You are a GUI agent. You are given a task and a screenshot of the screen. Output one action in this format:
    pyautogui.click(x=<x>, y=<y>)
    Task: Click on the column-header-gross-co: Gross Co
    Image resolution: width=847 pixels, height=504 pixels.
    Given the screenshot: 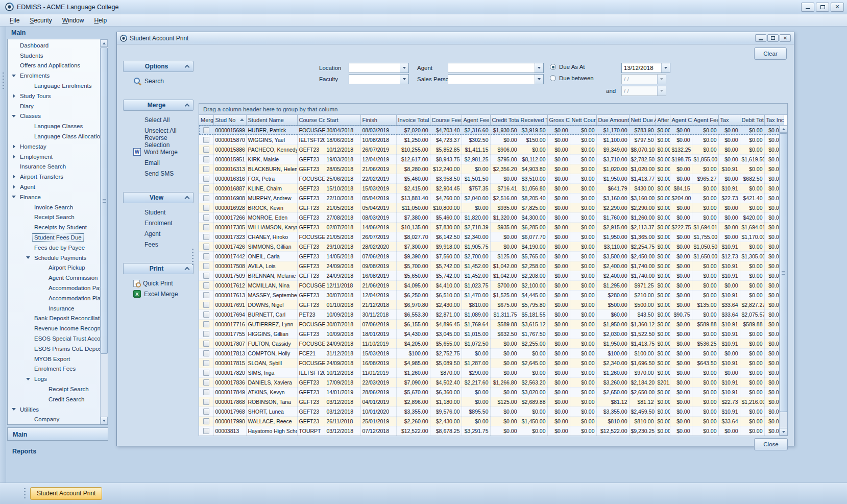 What is the action you would take?
    pyautogui.click(x=559, y=120)
    